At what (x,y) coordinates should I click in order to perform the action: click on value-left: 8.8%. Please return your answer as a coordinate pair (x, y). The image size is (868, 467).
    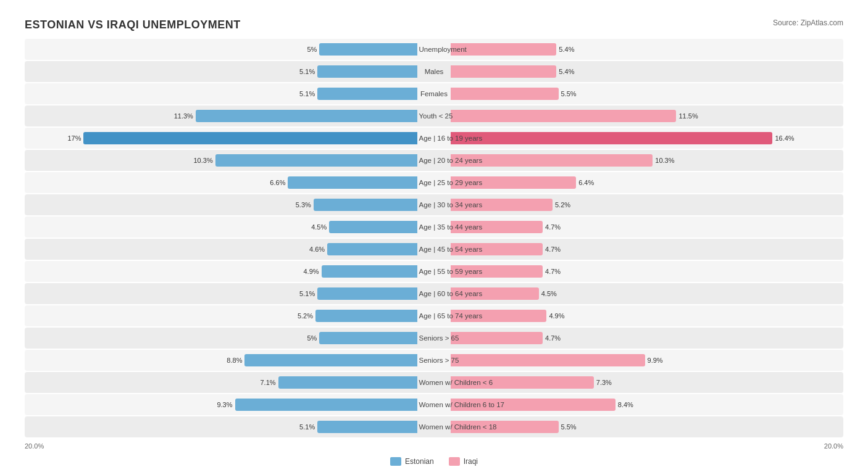
    Looking at the image, I should click on (232, 360).